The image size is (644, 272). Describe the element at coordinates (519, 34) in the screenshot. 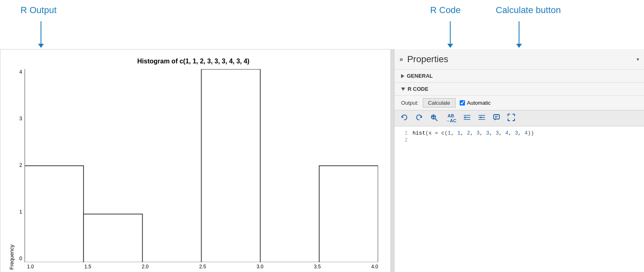

I see `calculate-arrow` at that location.